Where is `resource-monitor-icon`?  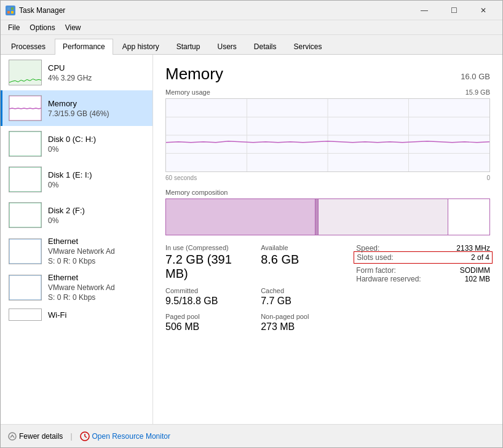
resource-monitor-icon is located at coordinates (85, 436).